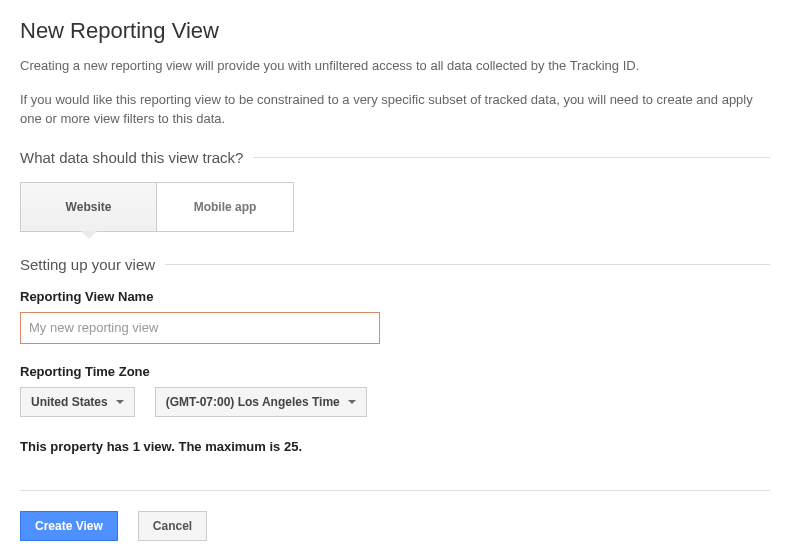 Image resolution: width=790 pixels, height=554 pixels. Describe the element at coordinates (395, 372) in the screenshot. I see `timezone-label: Reporting Time Zone` at that location.